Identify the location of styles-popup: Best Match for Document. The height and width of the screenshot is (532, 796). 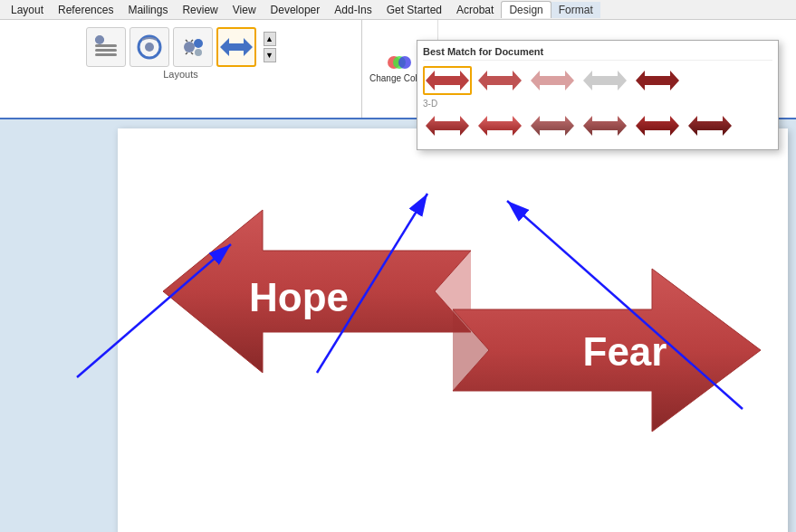
(598, 95).